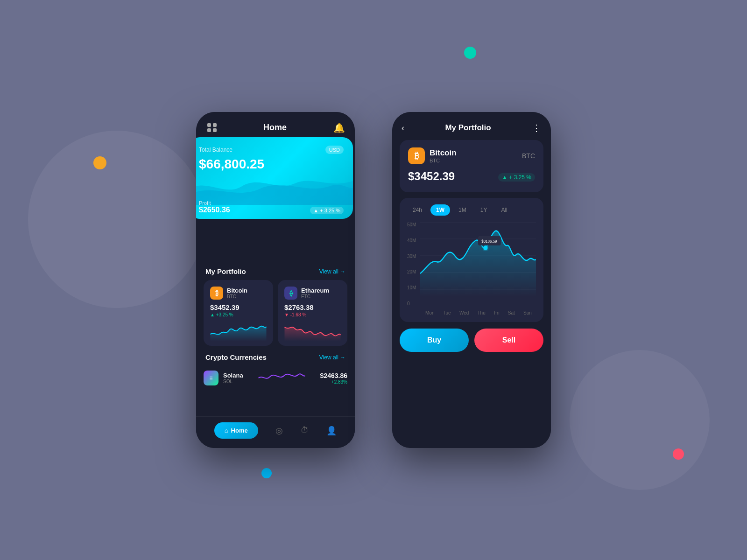  Describe the element at coordinates (472, 210) in the screenshot. I see `chart-tabs: 24h 1W 1M 1Y All` at that location.